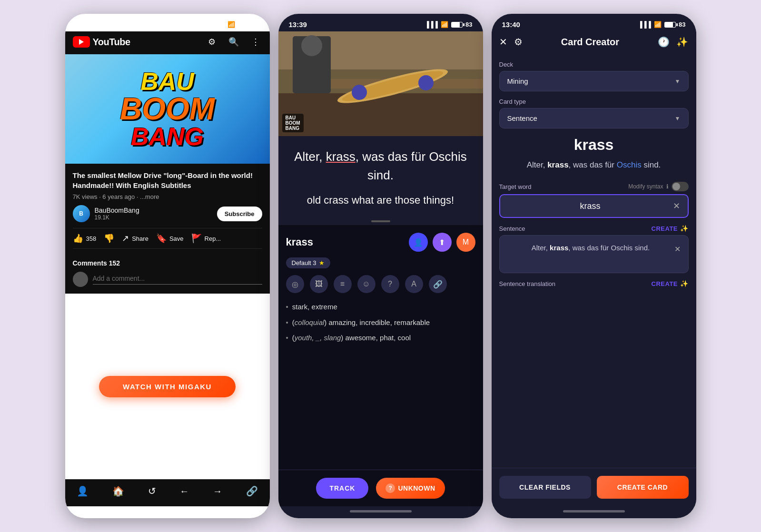 This screenshot has width=761, height=532. I want to click on channel-info: BauBoomBang 19.1K, so click(117, 214).